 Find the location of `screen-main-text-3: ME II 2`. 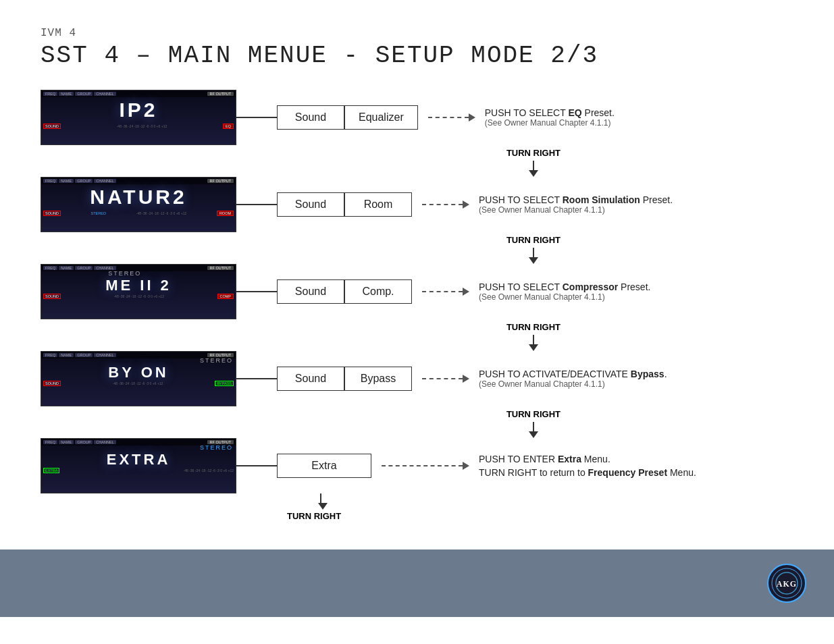

screen-main-text-3: ME II 2 is located at coordinates (138, 286).